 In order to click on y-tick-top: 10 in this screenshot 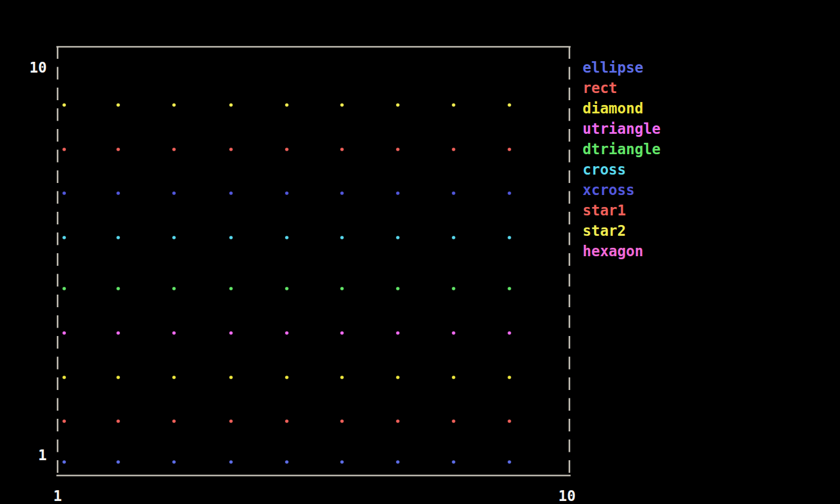, I will do `click(29, 68)`.